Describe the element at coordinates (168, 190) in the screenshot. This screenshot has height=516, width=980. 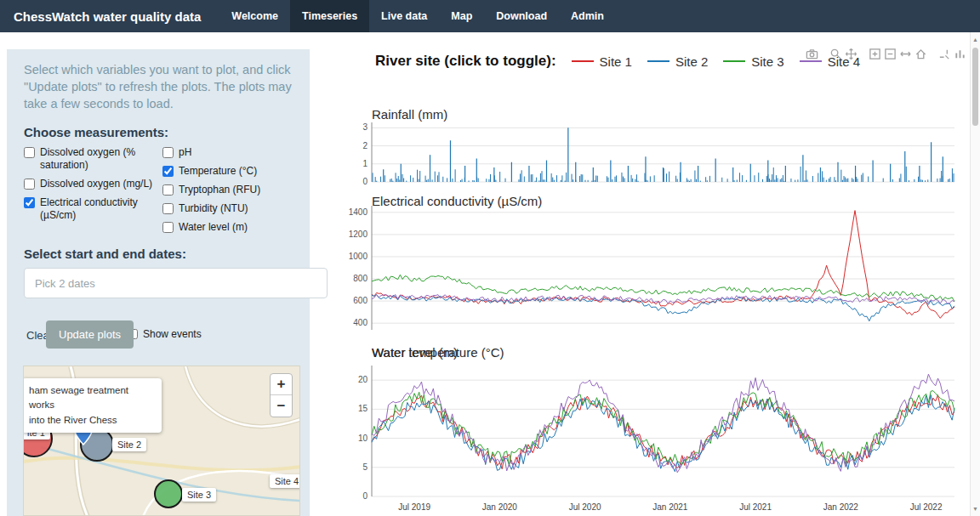
I see `checkbox-tryptophan-rfu` at that location.